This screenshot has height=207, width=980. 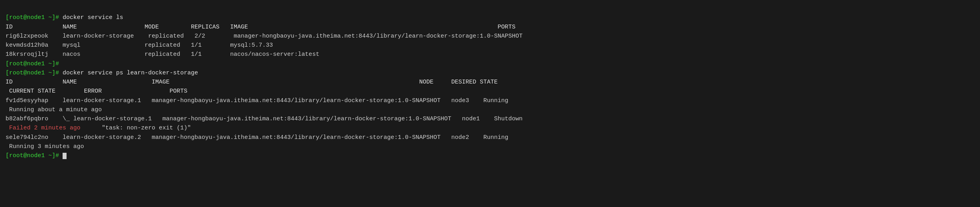 I want to click on ps-row-3a: sele794lc2no learn-docker-storage.2 mana…, so click(x=257, y=138).